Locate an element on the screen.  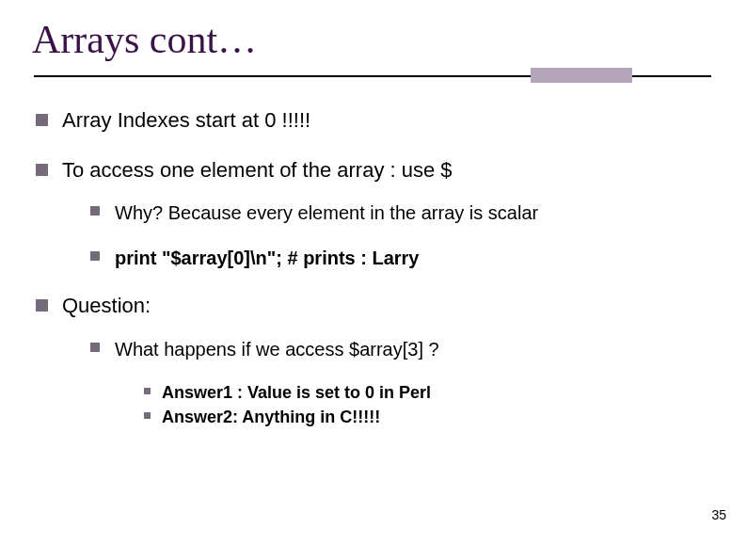
bullet-text: Array Indexes start at 0 !!!!! is located at coordinates (186, 120).